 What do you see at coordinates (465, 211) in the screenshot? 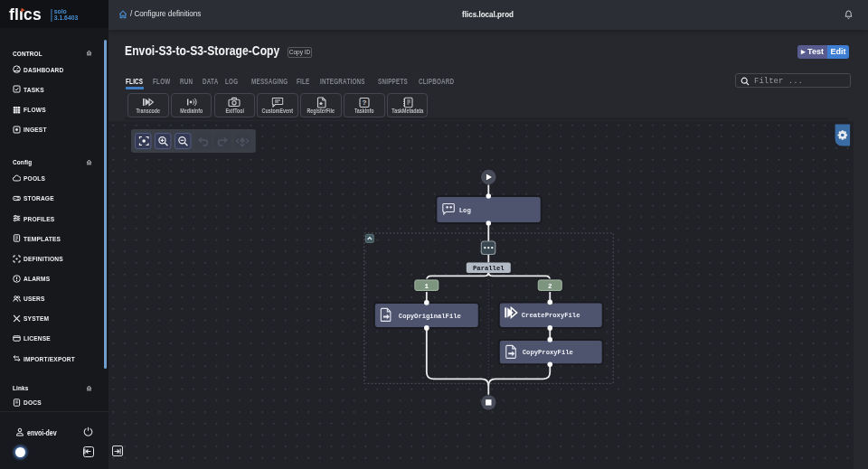
I see `svg-text: Log` at bounding box center [465, 211].